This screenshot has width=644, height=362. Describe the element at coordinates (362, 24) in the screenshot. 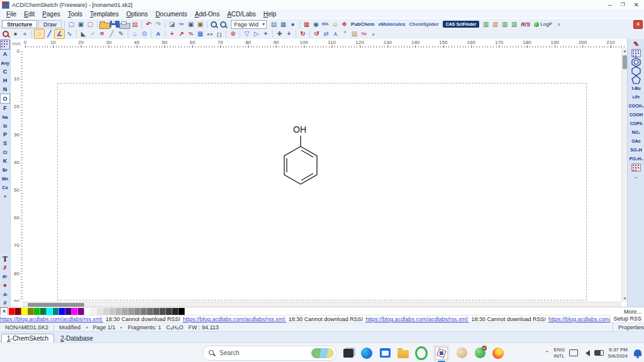

I see `pubchem-link: PubChem` at that location.